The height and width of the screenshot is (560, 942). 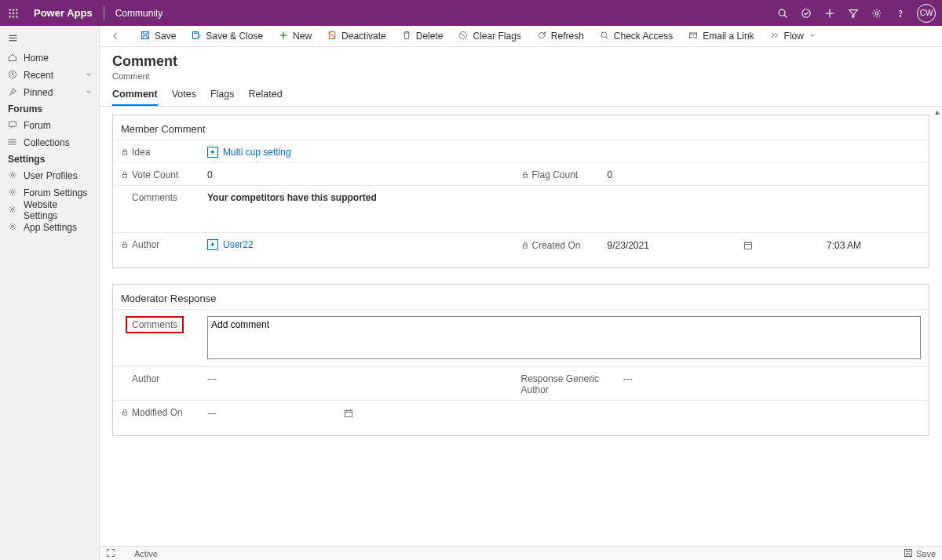 I want to click on nav-collections: Collections, so click(x=49, y=143).